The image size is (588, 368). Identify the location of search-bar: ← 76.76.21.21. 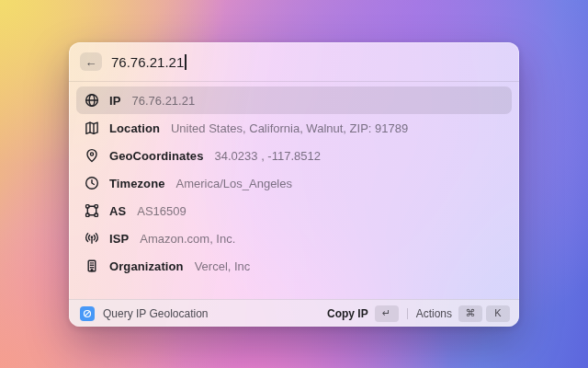
(294, 62).